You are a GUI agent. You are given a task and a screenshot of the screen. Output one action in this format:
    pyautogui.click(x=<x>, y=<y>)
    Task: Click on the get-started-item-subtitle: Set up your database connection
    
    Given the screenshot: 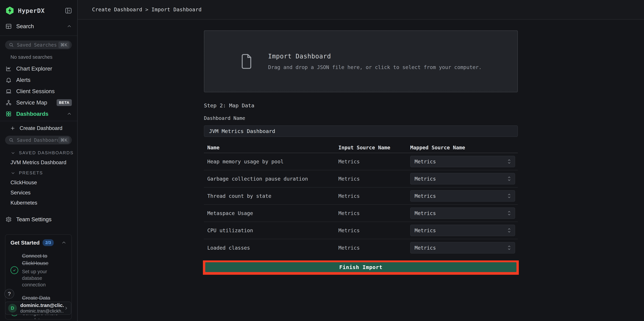 What is the action you would take?
    pyautogui.click(x=44, y=278)
    